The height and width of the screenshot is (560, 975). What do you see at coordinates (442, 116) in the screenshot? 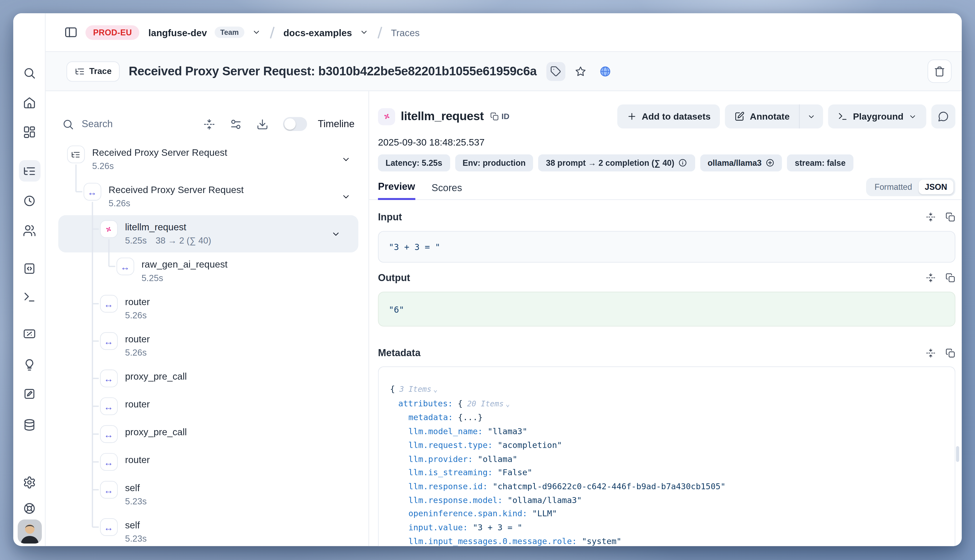
I see `observation-name: litellm_request` at bounding box center [442, 116].